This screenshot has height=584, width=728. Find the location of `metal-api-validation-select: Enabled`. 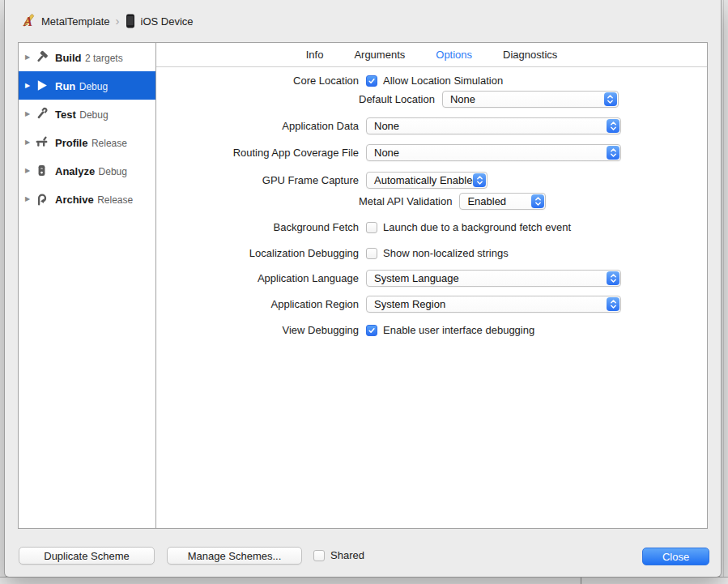

metal-api-validation-select: Enabled is located at coordinates (502, 201).